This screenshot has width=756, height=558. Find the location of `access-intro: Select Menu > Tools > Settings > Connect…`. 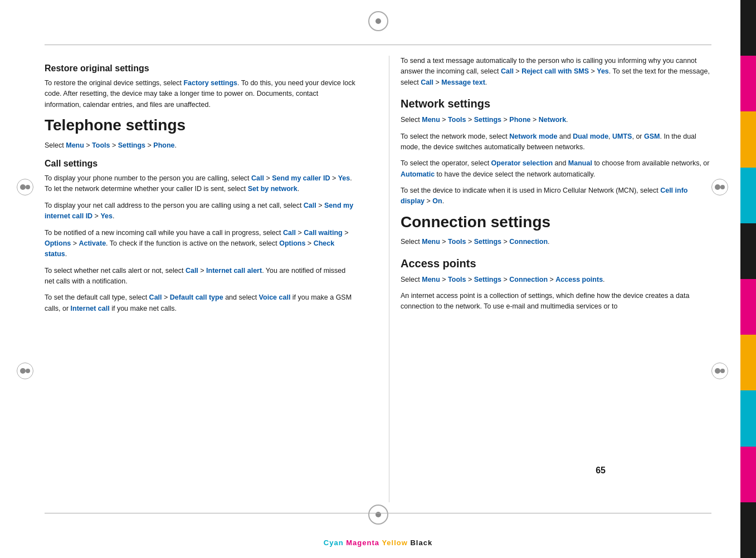

access-intro: Select Menu > Tools > Settings > Connect… is located at coordinates (556, 280).